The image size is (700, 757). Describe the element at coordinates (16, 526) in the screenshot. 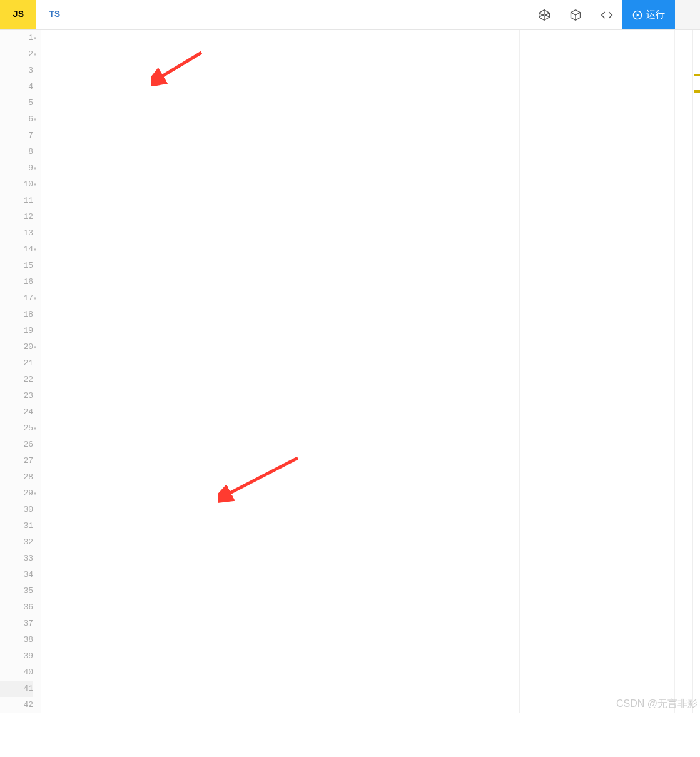

I see `line-number: 31` at that location.